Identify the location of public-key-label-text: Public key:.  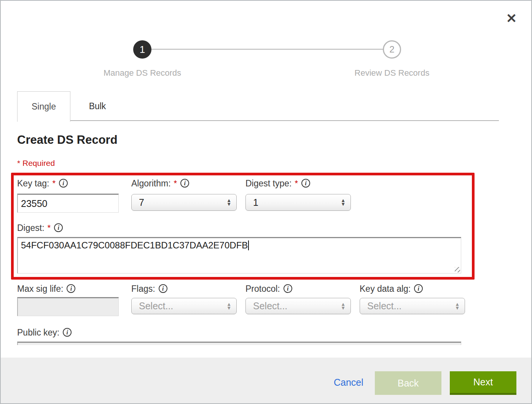
(38, 332).